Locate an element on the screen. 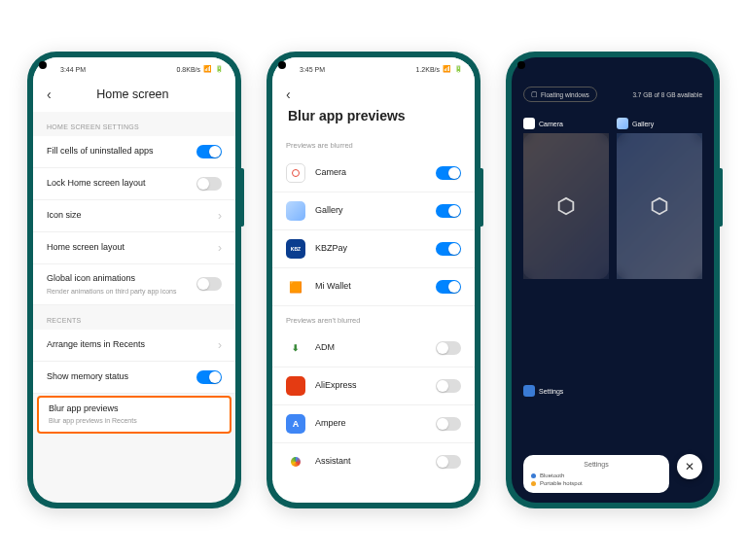  app-label: Gallery is located at coordinates (371, 211).